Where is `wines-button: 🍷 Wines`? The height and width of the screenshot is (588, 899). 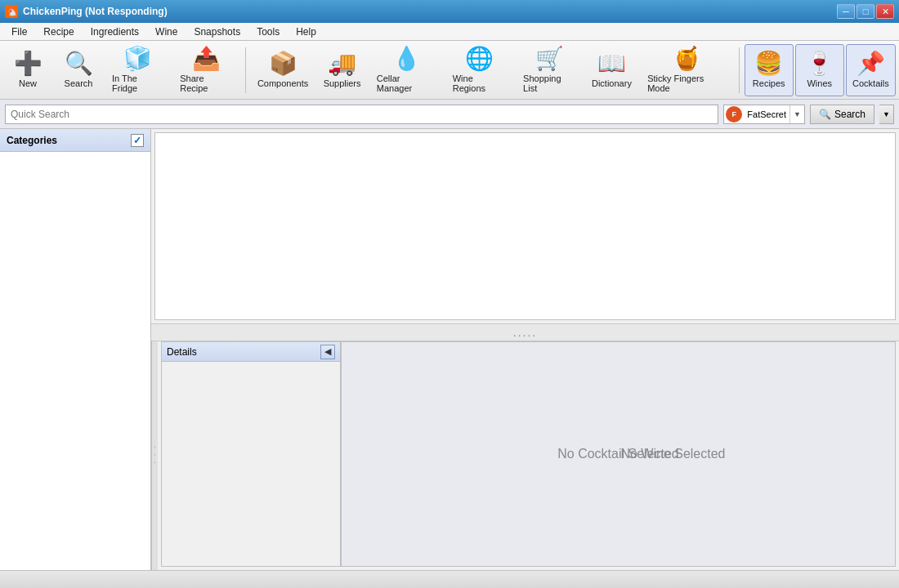 wines-button: 🍷 Wines is located at coordinates (820, 70).